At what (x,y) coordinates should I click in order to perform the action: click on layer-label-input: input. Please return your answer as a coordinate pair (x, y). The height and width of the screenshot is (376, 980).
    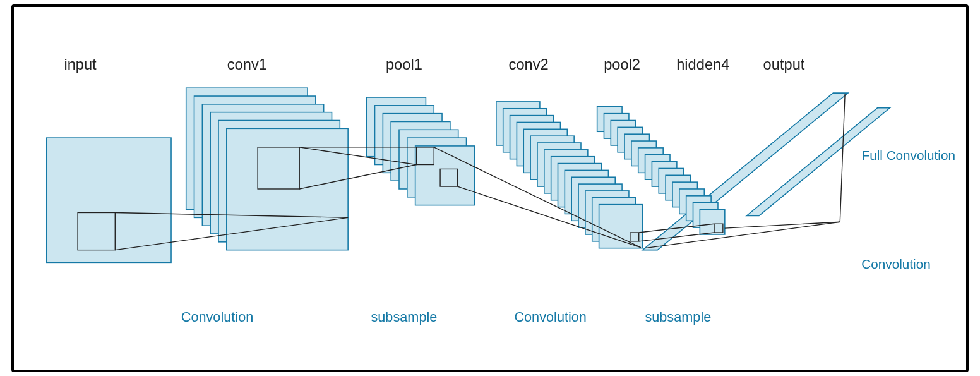
    Looking at the image, I should click on (80, 64).